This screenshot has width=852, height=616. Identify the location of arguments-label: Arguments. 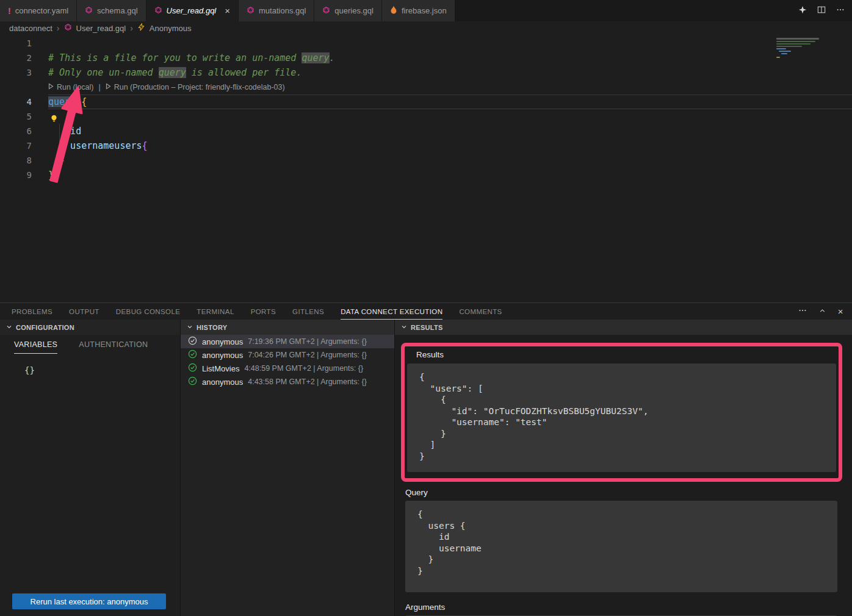
(629, 607).